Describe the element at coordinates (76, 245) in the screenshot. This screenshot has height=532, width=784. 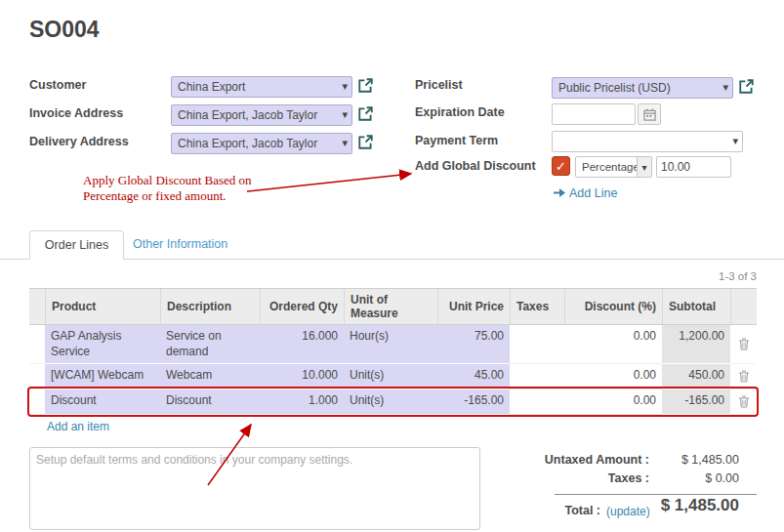
I see `tab-order-lines-label: Order Lines` at that location.